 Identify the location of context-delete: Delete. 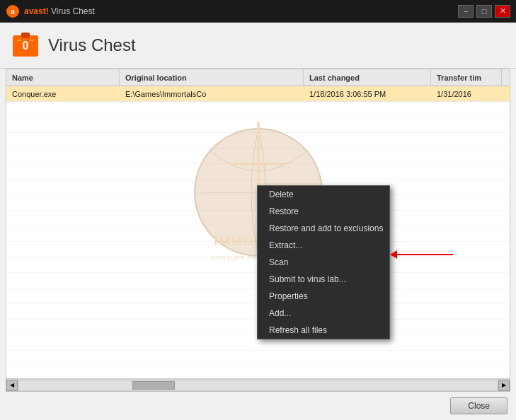
(323, 194).